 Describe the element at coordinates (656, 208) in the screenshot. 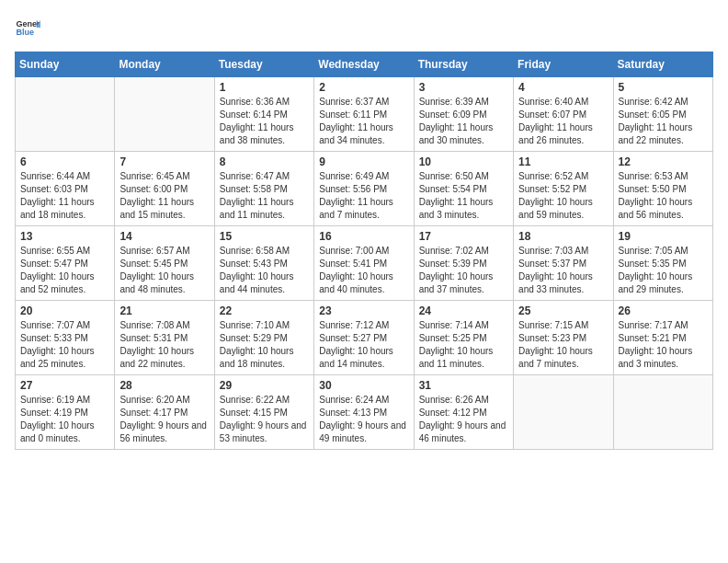

I see `daylight: Daylight: 10 hours and 56 minutes.` at that location.